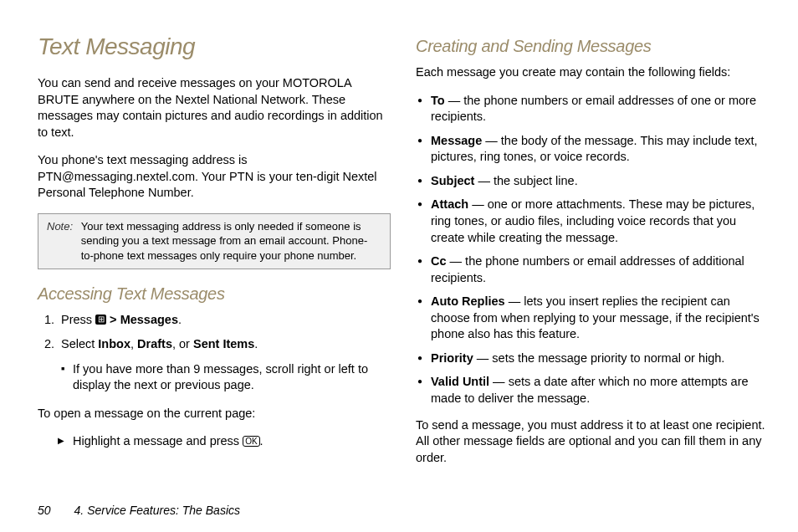  What do you see at coordinates (592, 47) in the screenshot?
I see `section-creating-title: Creating and Sending Messages` at bounding box center [592, 47].